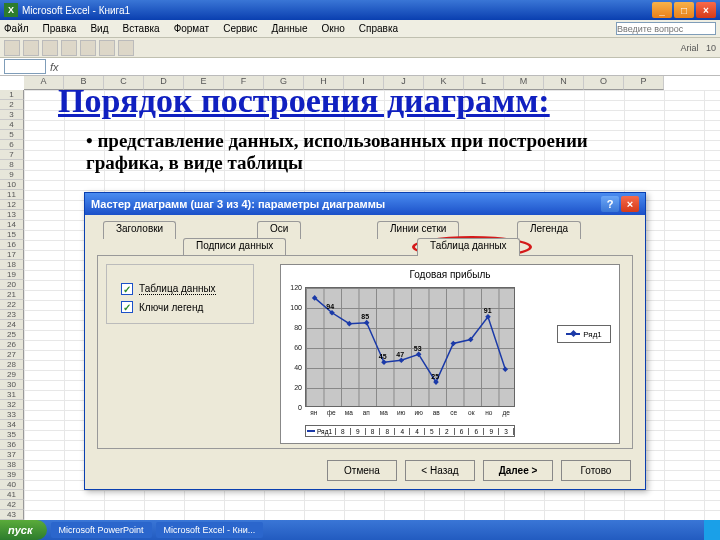  Describe the element at coordinates (69, 48) in the screenshot. I see `print-icon` at that location.